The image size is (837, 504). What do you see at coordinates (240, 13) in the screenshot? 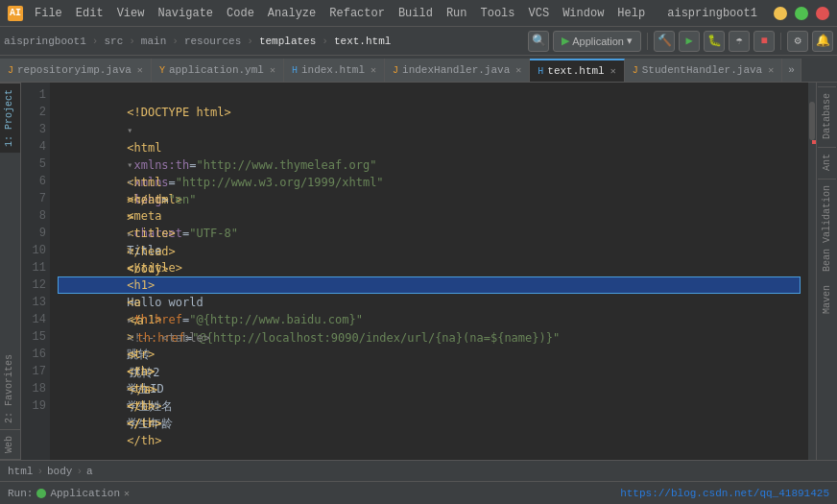
I see `menu-code: Code` at bounding box center [240, 13].